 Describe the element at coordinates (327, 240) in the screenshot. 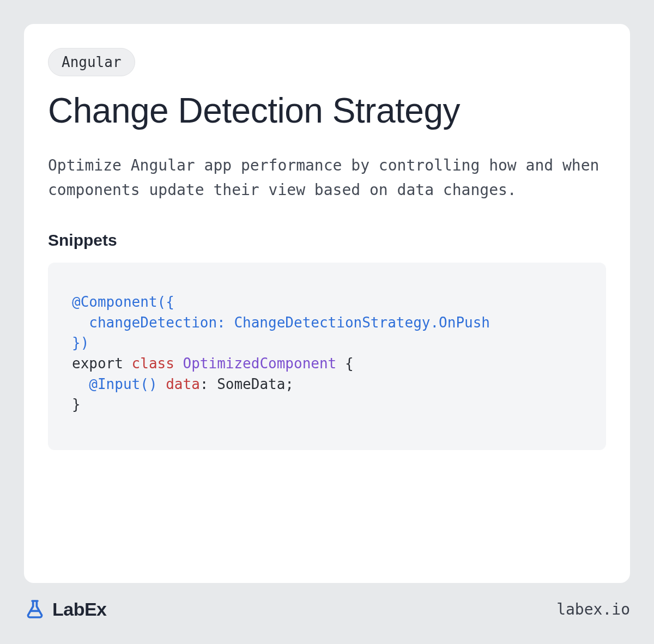

I see `snippets-heading: Snippets` at that location.